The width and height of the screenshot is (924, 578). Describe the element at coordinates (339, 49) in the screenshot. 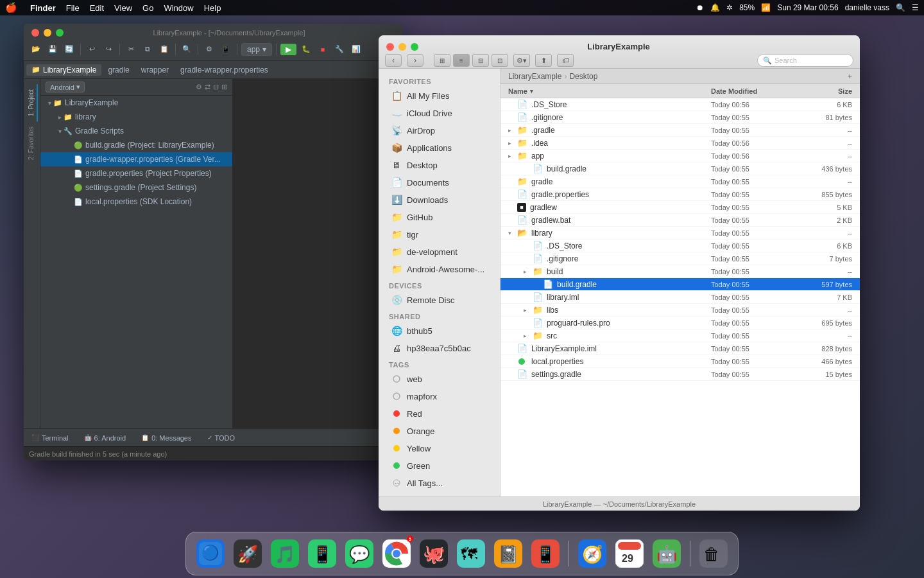

I see `as-gradle-btn: 🔧` at that location.